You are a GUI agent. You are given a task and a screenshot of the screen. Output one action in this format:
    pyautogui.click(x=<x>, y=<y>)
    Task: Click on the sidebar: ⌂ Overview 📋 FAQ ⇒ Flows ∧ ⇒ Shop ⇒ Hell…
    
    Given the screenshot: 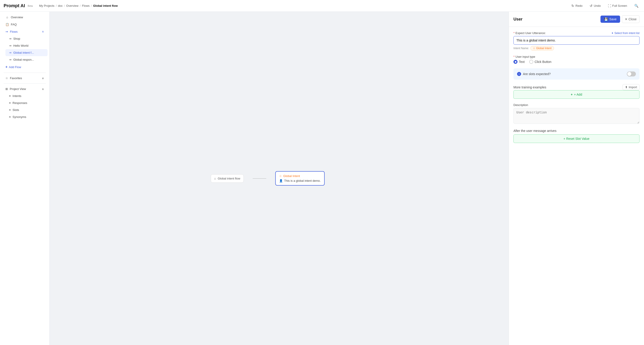 What is the action you would take?
    pyautogui.click(x=25, y=178)
    